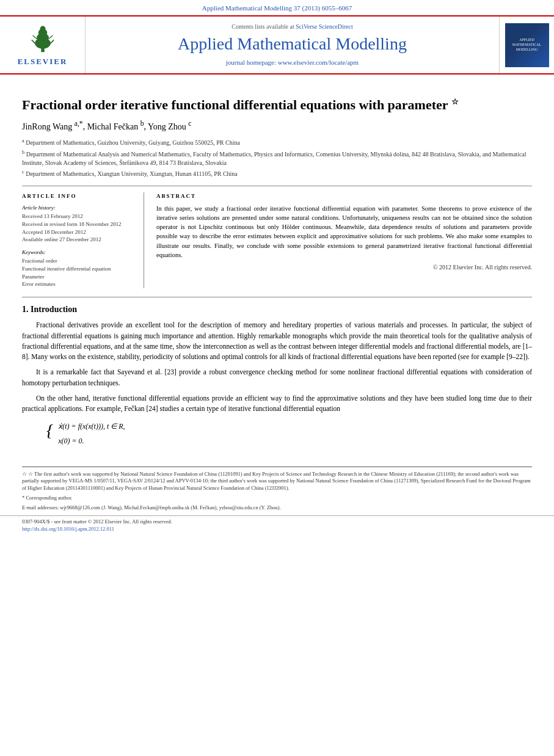 The image size is (554, 756). Describe the element at coordinates (189, 123) in the screenshot. I see `author-sup-c: c` at that location.